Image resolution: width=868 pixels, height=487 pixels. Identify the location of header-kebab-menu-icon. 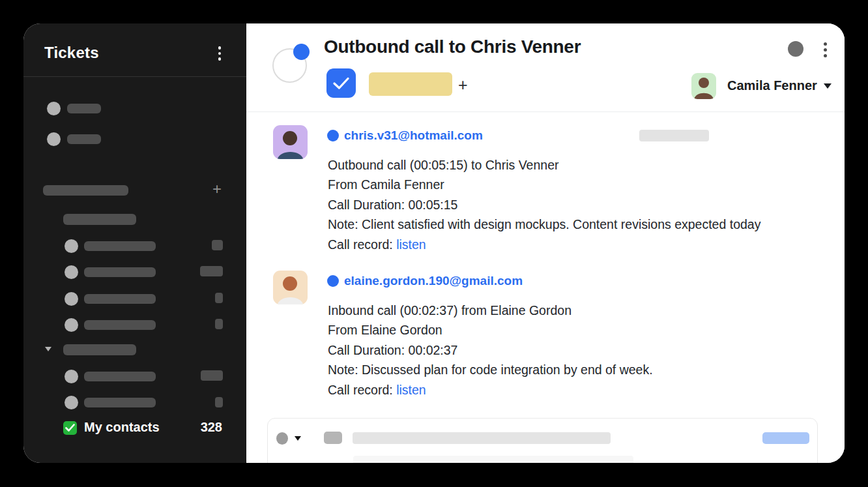
(825, 50).